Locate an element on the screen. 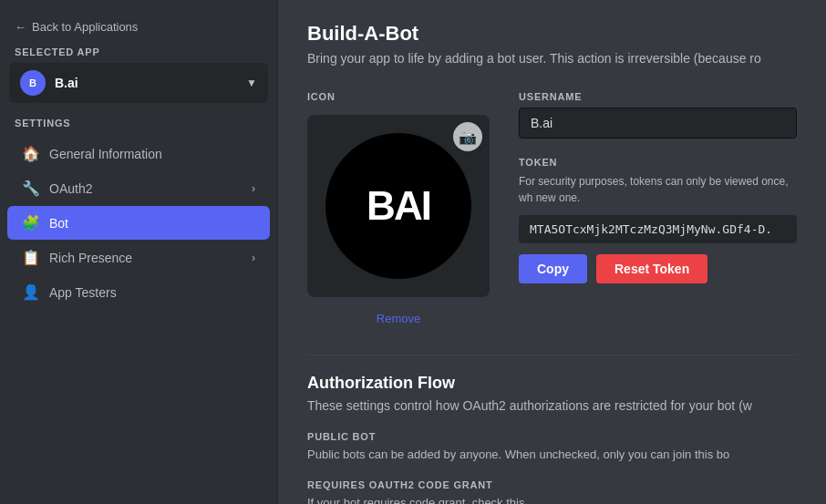 This screenshot has height=504, width=826. app-selector: B B.ai ▼ is located at coordinates (139, 83).